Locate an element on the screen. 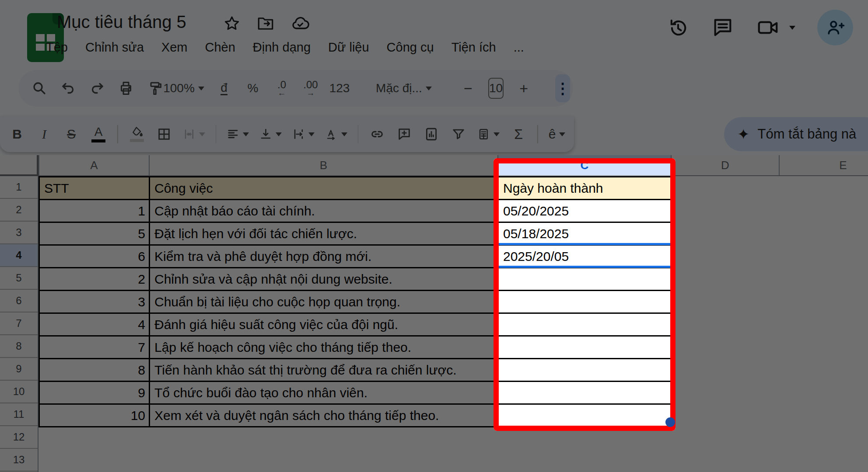 The image size is (868, 472). cell: Kiểm tra và phê duyệt hợp đồng mới. is located at coordinates (323, 256).